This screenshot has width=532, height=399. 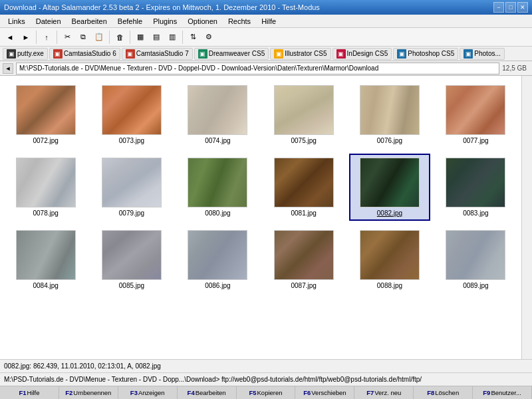 I want to click on bookmark-dreamweaver: ▣Dreamweaver CS5, so click(x=231, y=54).